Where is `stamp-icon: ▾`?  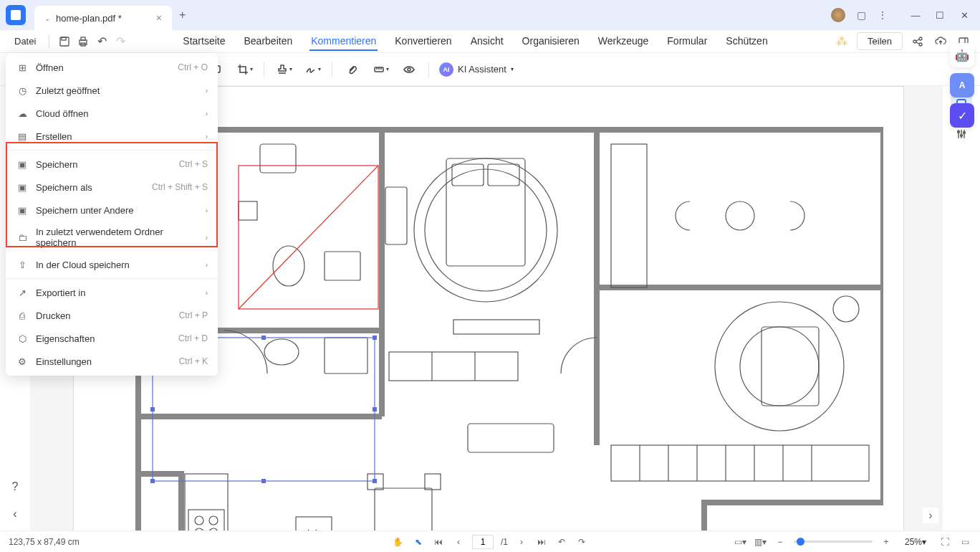 stamp-icon: ▾ is located at coordinates (284, 70).